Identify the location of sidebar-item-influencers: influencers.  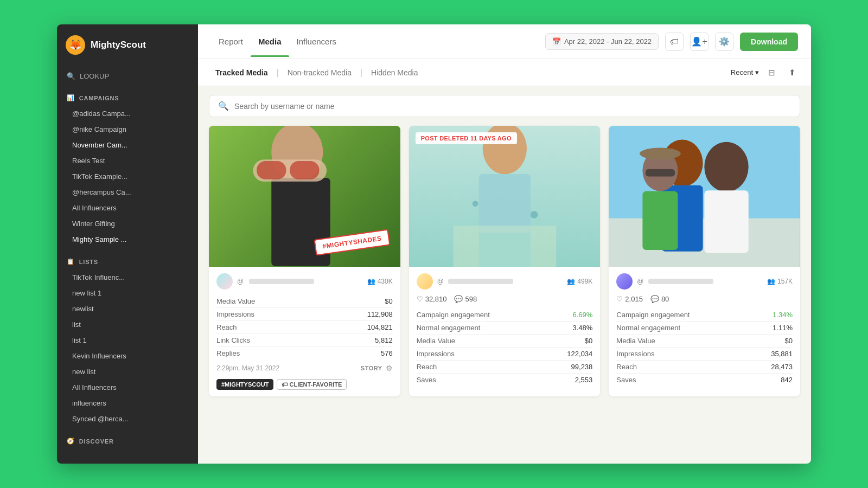
(127, 403).